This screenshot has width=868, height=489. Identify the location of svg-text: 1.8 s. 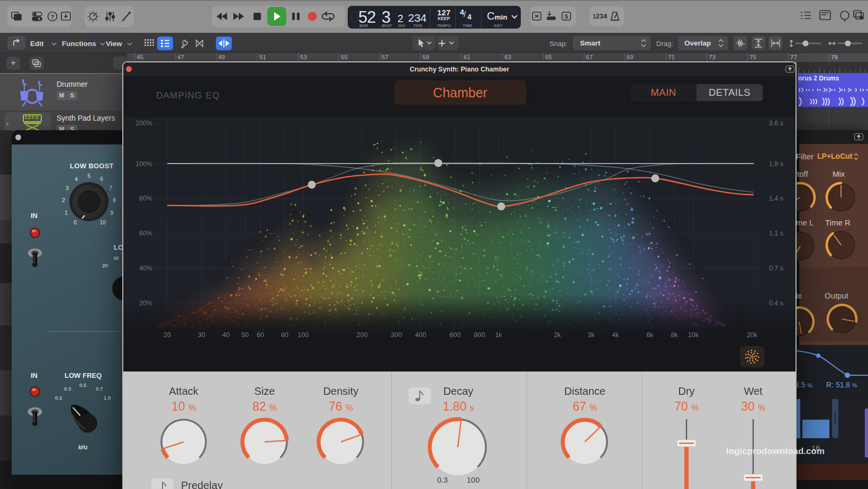
(776, 164).